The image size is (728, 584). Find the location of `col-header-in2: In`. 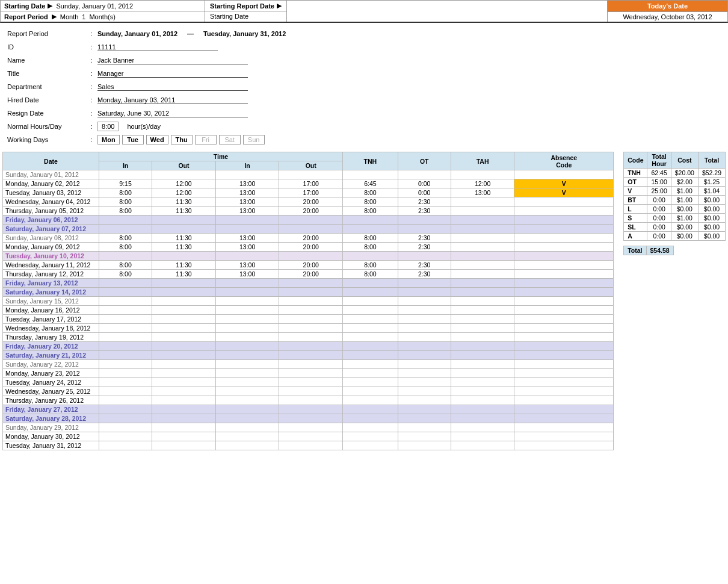

col-header-in2: In is located at coordinates (247, 166).